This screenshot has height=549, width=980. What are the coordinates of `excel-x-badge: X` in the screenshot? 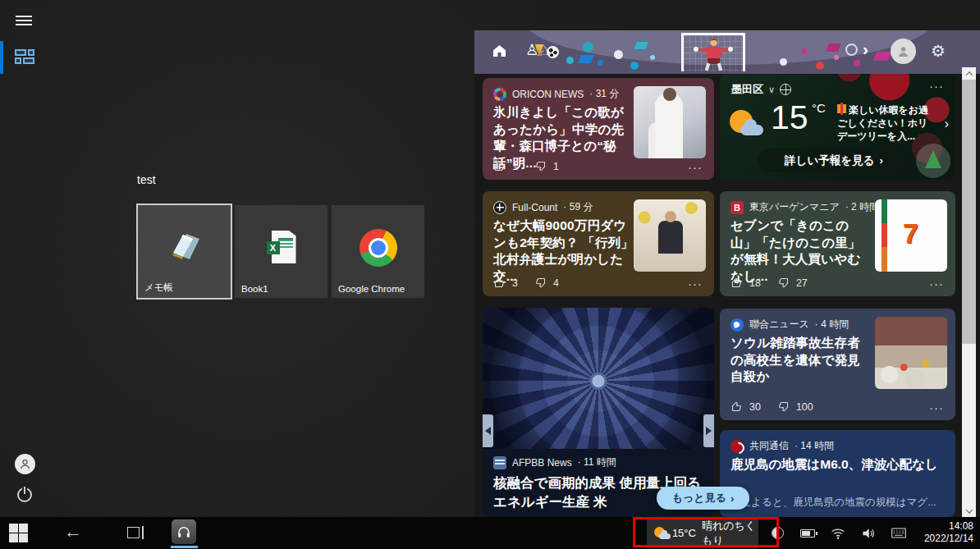 It's located at (273, 248).